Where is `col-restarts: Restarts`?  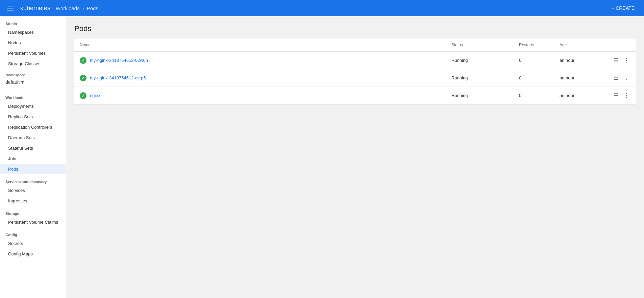
col-restarts: Restarts is located at coordinates (539, 45).